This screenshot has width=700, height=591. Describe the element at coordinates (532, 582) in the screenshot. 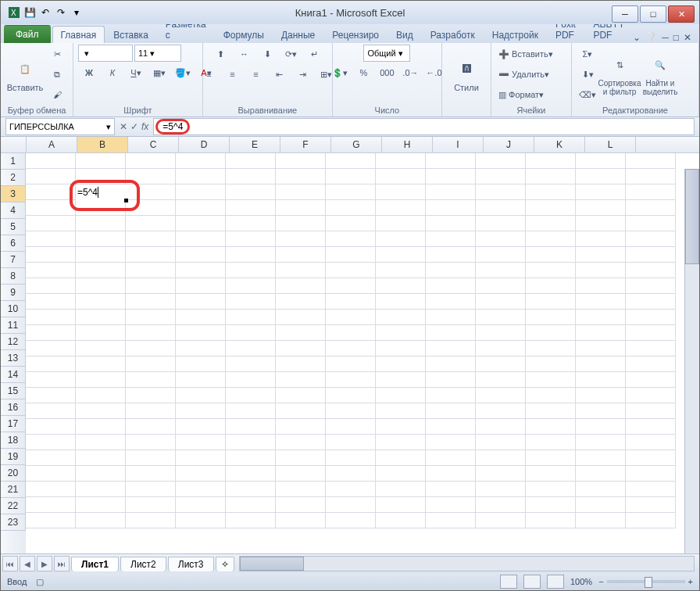

I see `page-layout-view-button` at that location.